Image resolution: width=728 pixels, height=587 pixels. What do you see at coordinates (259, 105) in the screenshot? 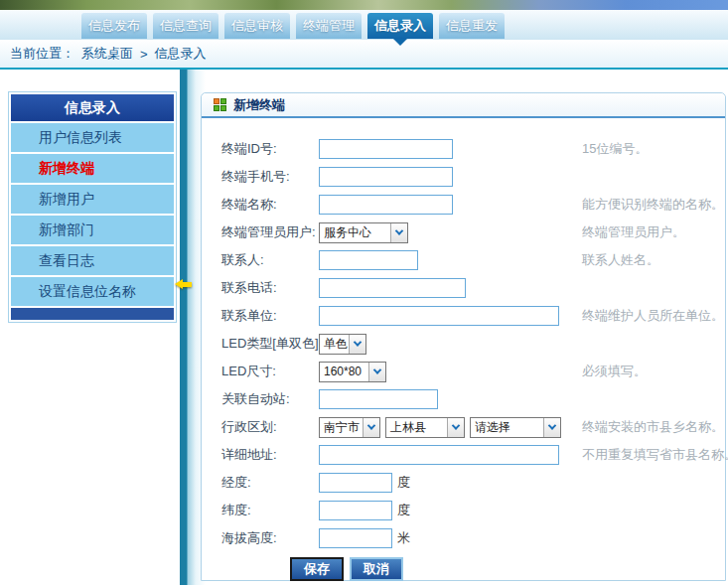
I see `panel-title: 新增终端` at bounding box center [259, 105].